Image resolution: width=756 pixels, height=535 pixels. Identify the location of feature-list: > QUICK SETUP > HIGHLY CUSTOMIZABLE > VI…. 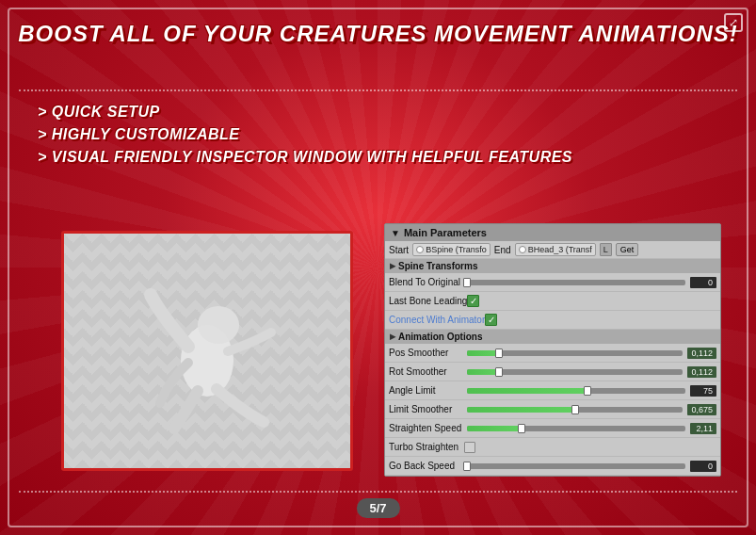
(305, 138).